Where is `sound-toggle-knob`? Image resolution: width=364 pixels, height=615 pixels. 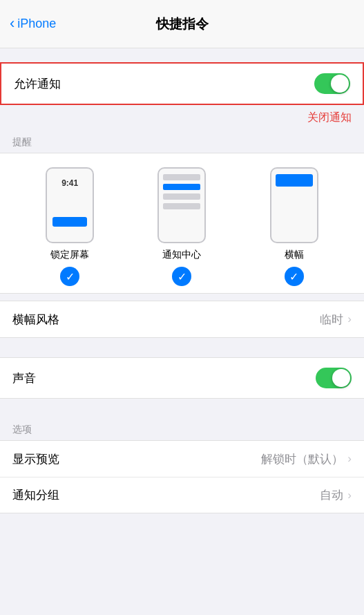 sound-toggle-knob is located at coordinates (341, 378).